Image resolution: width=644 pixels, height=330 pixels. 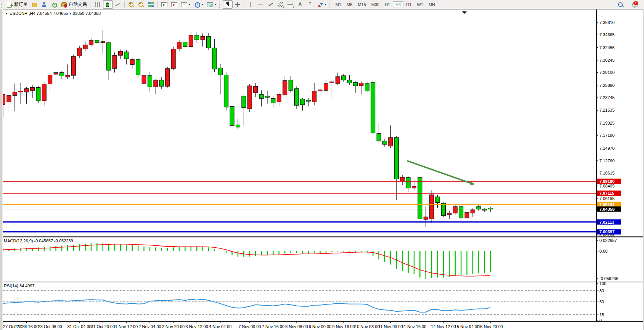 What do you see at coordinates (271, 5) in the screenshot?
I see `trendline-button` at bounding box center [271, 5].